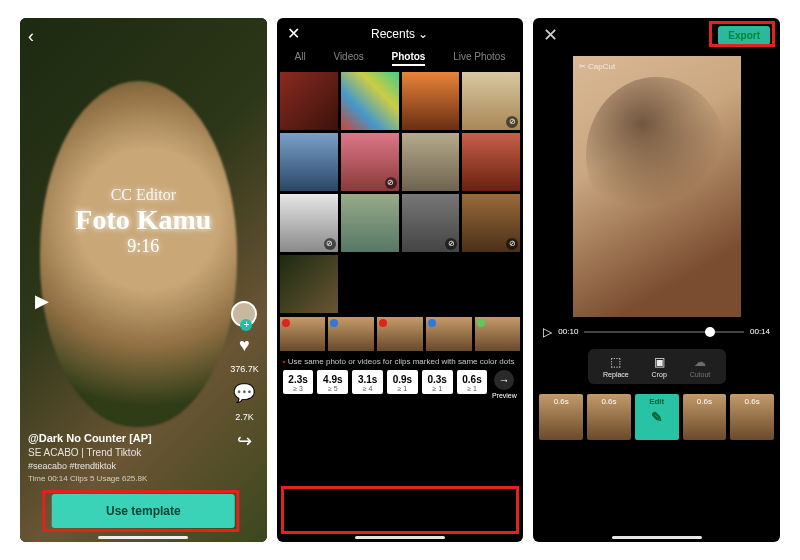 The image size is (800, 560). I want to click on editor-canvas: ✂ CapCut, so click(657, 186).